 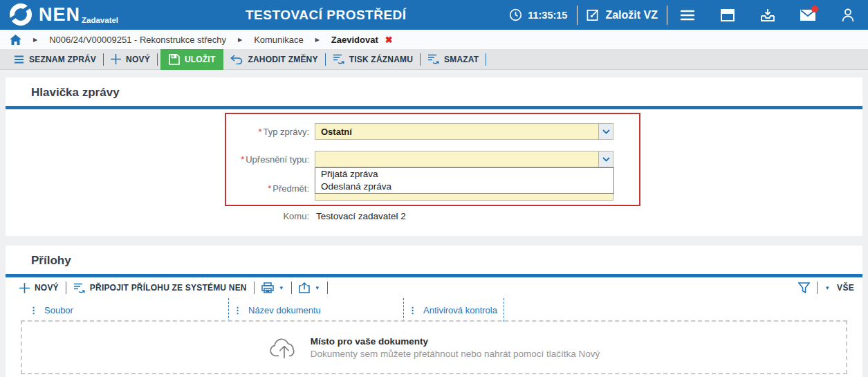 What do you see at coordinates (434, 39) in the screenshot?
I see `breadcrumb: ▶ N006/24/V00009251 - Rekonstrukce střec…` at bounding box center [434, 39].